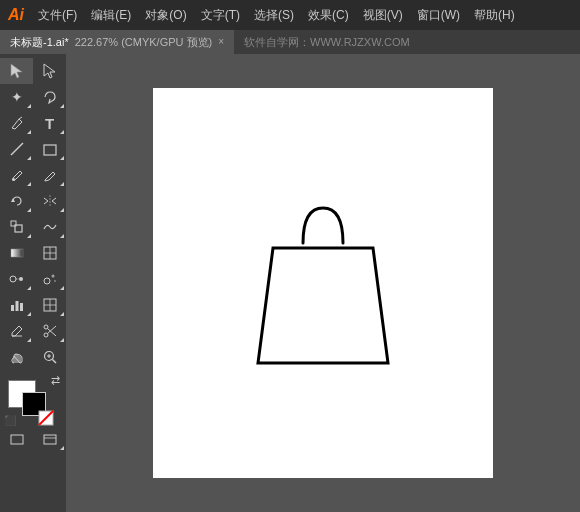 The height and width of the screenshot is (512, 580). Describe the element at coordinates (16, 15) in the screenshot. I see `app-logo: Ai` at that location.